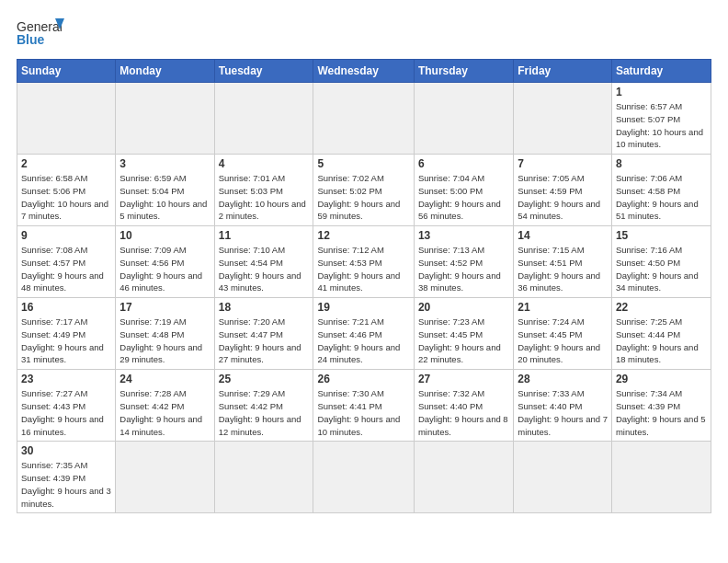 This screenshot has height=563, width=728. Describe the element at coordinates (66, 340) in the screenshot. I see `day-info: Sunrise: 7:17 AM Sunset: 4:49 PM Dayligh…` at that location.